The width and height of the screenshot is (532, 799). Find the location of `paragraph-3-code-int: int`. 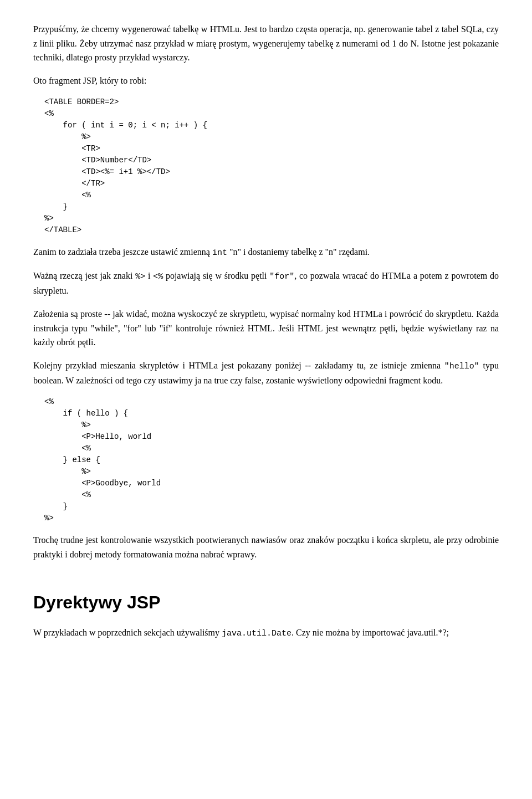

paragraph-3-code-int: int is located at coordinates (219, 253).